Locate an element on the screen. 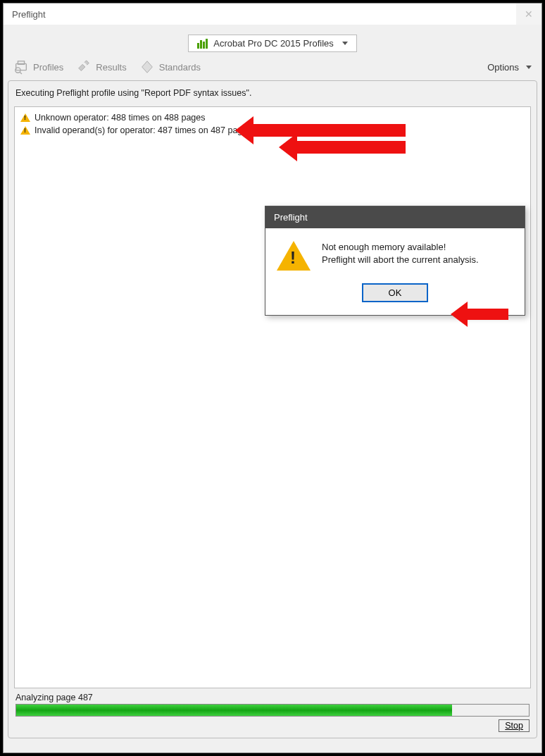 The image size is (545, 756). toolbar: Profiles Results Standards Options is located at coordinates (272, 70).